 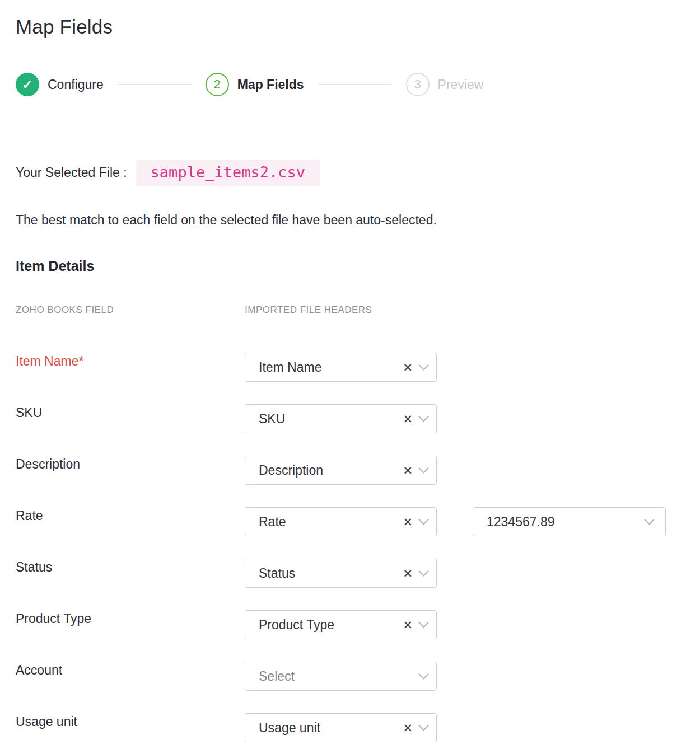 I want to click on mapping-row: Description Description ✕, so click(x=350, y=470).